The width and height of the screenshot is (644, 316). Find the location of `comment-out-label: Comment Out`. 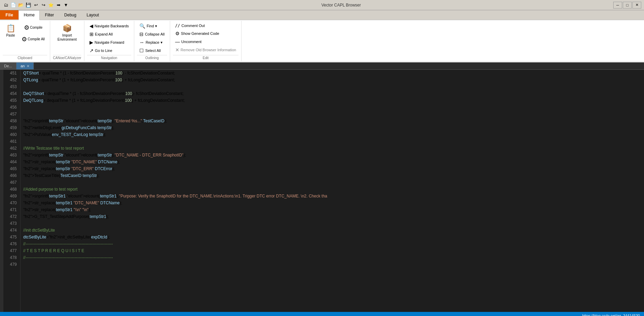

comment-out-label: Comment Out is located at coordinates (193, 26).